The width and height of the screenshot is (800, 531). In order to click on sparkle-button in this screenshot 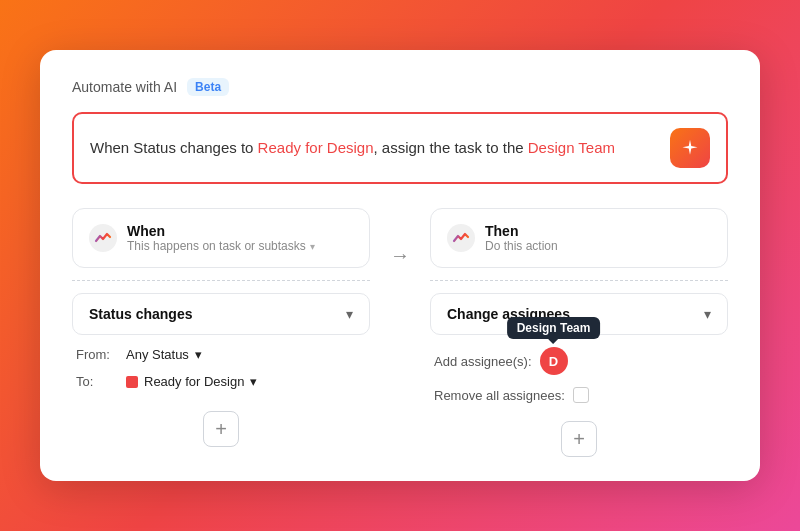, I will do `click(690, 148)`.